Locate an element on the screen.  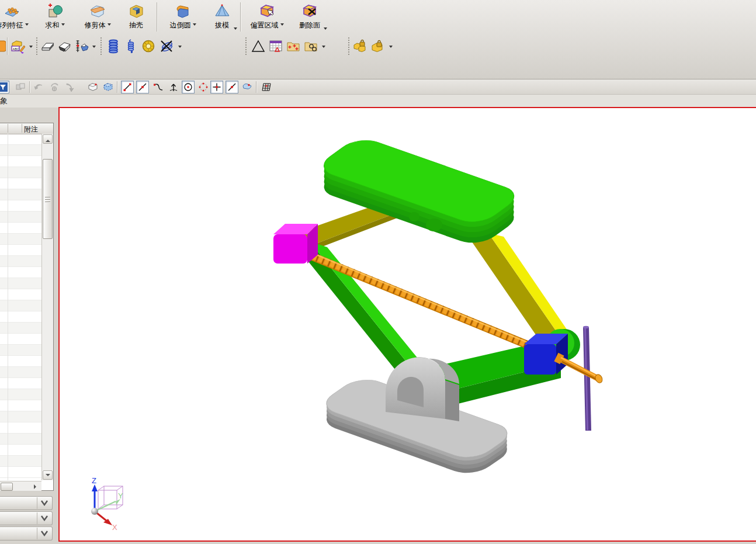
pattern-feature-button: 阵列特征 is located at coordinates (17, 17).